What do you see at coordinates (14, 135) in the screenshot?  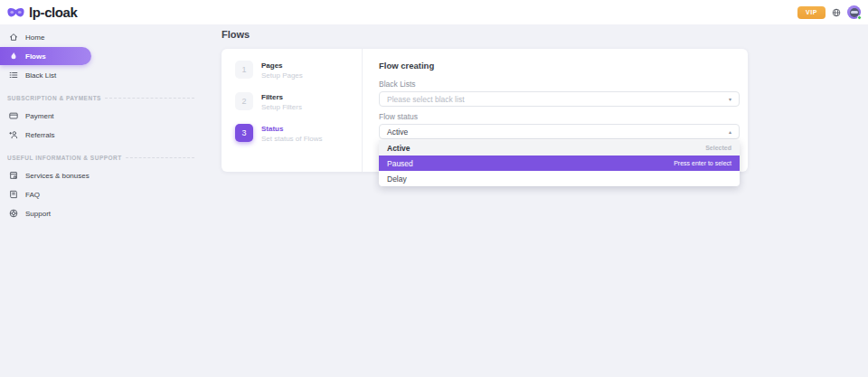 I see `referrals-icon` at bounding box center [14, 135].